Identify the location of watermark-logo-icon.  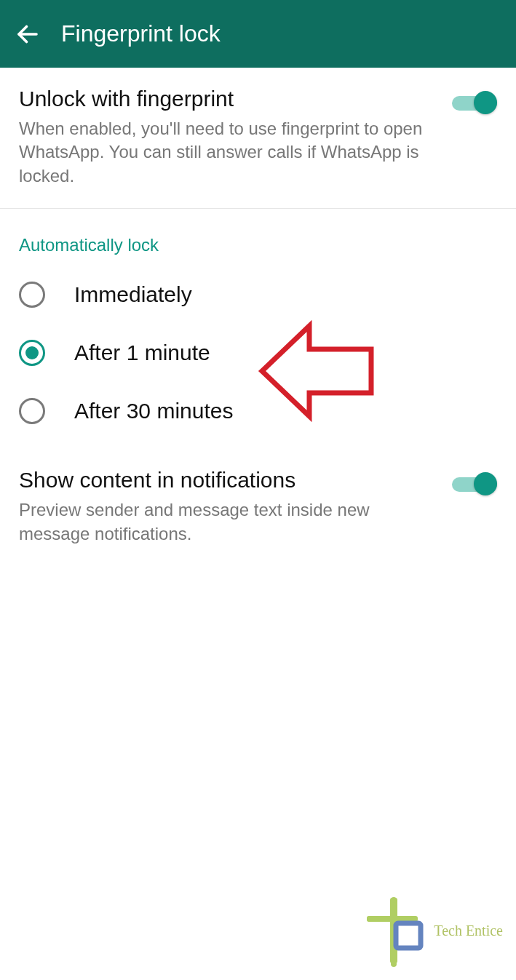
(394, 931).